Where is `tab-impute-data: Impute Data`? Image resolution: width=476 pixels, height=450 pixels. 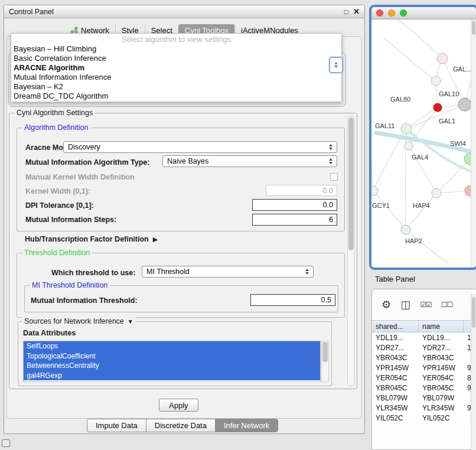
tab-impute-data: Impute Data is located at coordinates (117, 425).